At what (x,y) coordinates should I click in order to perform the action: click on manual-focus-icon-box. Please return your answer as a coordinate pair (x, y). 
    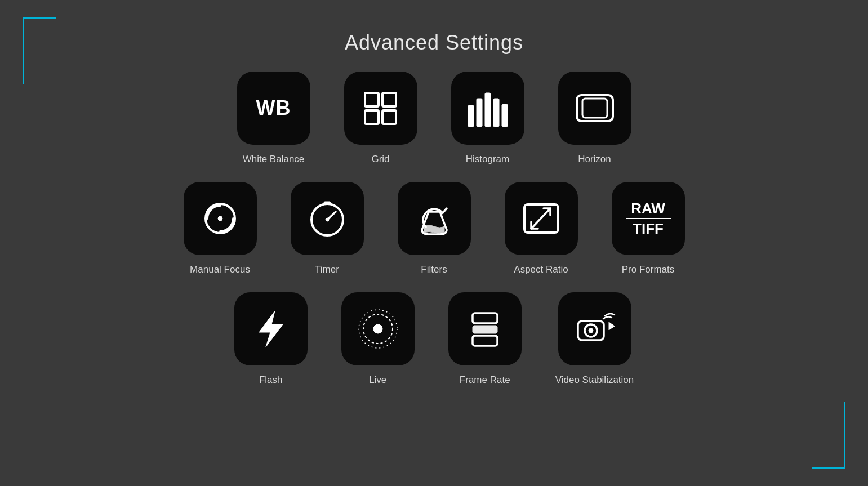
    Looking at the image, I should click on (220, 219).